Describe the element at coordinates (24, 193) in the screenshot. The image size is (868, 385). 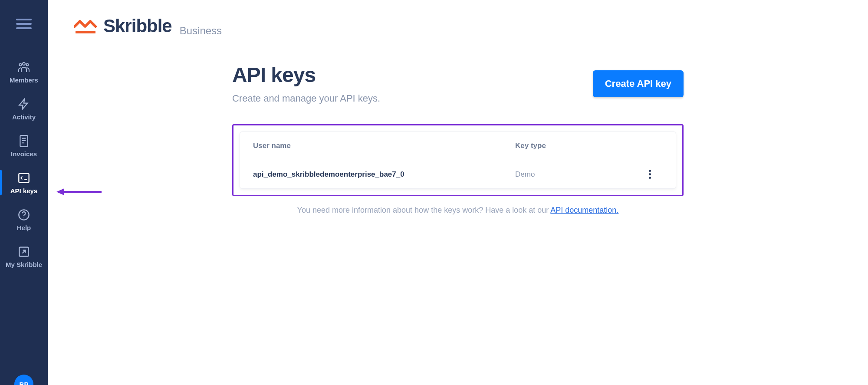
I see `sidebar: Members Activity Invoices` at that location.